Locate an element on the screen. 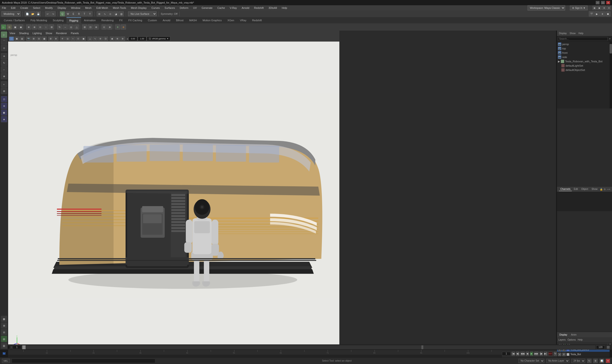  menu-deform: Deform is located at coordinates (184, 8).